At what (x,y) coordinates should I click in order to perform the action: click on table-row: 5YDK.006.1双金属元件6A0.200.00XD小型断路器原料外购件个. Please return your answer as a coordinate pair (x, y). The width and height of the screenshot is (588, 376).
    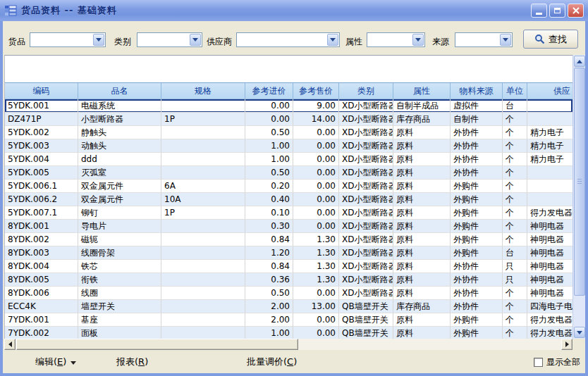
    Looking at the image, I should click on (289, 186).